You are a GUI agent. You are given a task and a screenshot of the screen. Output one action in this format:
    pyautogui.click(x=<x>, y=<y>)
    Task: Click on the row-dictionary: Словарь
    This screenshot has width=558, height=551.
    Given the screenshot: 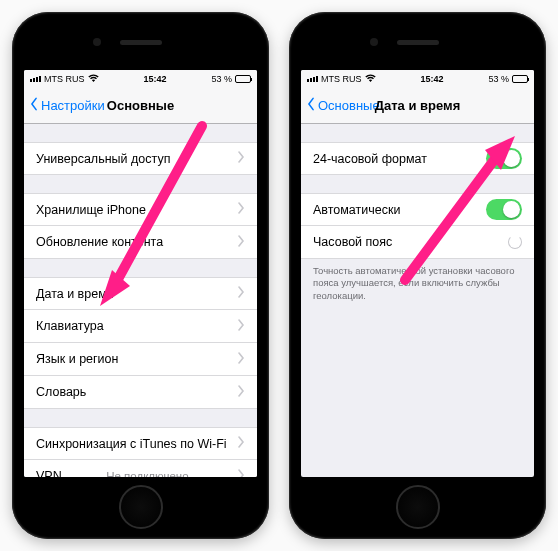 What is the action you would take?
    pyautogui.click(x=140, y=392)
    